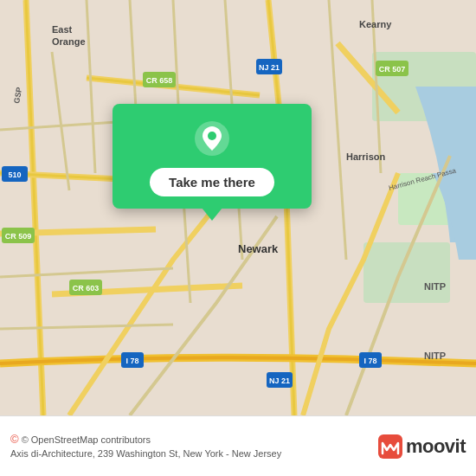 The height and width of the screenshot is (476, 476). What do you see at coordinates (194, 447) in the screenshot?
I see `copyright-text: © © OpenStreetMap contributors Axis di-A…` at bounding box center [194, 447].